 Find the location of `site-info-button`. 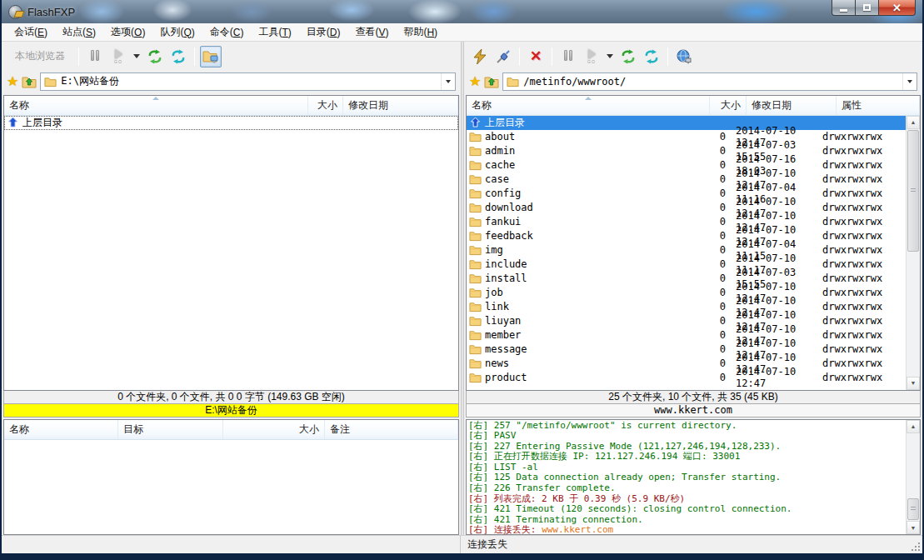

site-info-button is located at coordinates (684, 57).